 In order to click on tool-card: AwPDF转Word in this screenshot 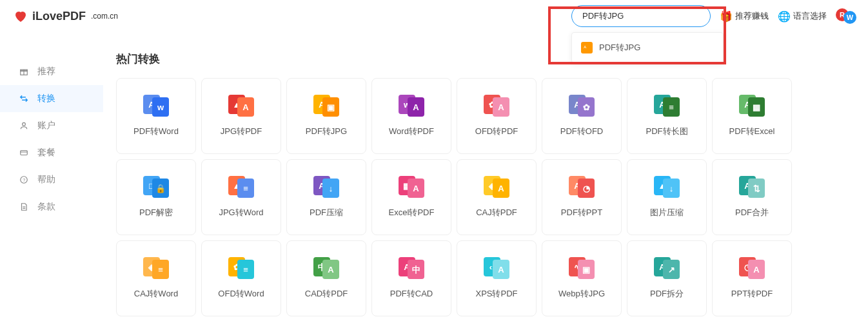, I will do `click(156, 116)`.